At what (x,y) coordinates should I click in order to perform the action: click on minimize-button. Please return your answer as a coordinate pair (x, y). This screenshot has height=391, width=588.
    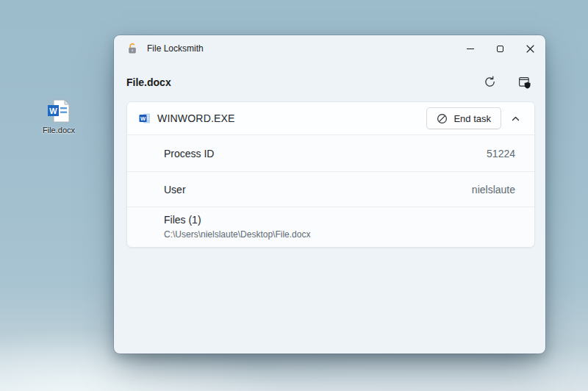
    Looking at the image, I should click on (470, 49).